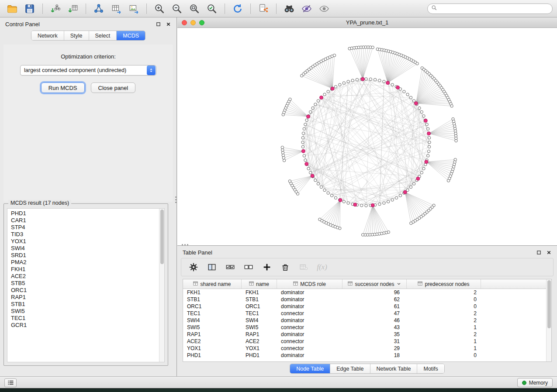 This screenshot has height=392, width=557. What do you see at coordinates (289, 9) in the screenshot?
I see `search-network-icon` at bounding box center [289, 9].